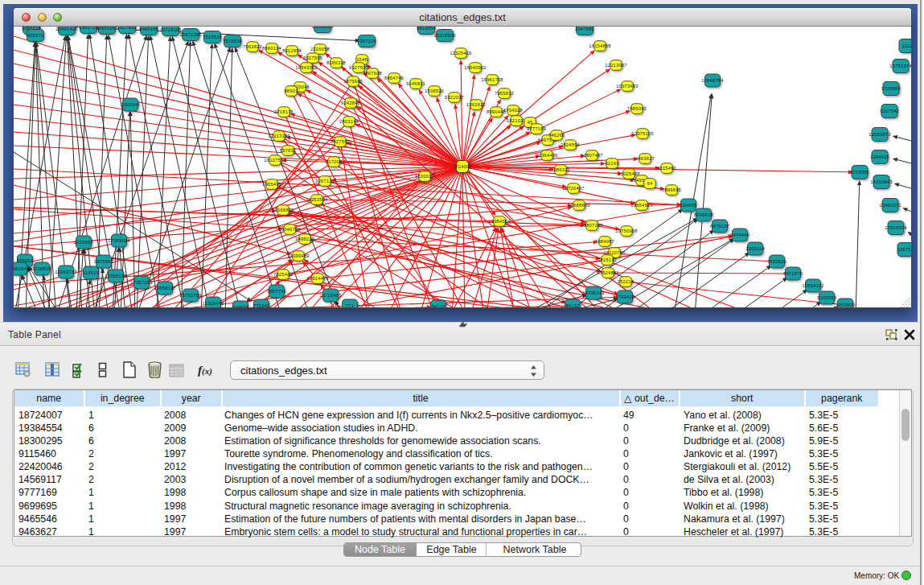 This screenshot has height=585, width=924. I want to click on svg-text: 8912954, so click(293, 51).